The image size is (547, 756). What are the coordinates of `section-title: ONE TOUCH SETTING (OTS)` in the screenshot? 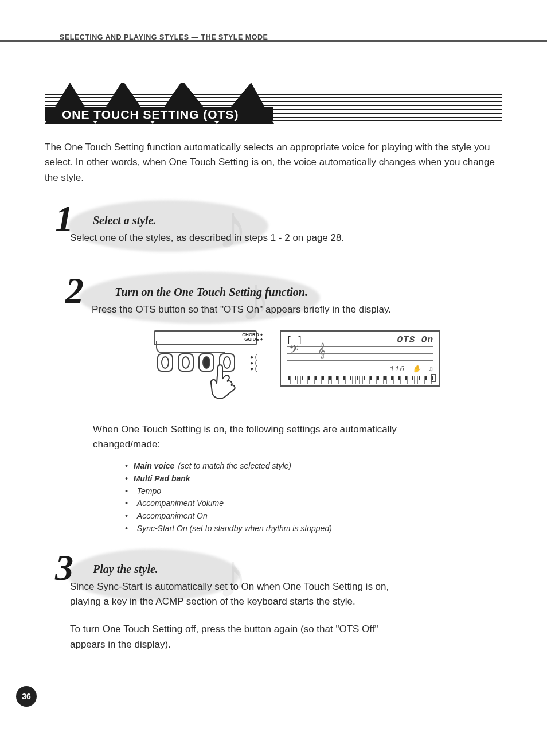 It's located at (150, 115).